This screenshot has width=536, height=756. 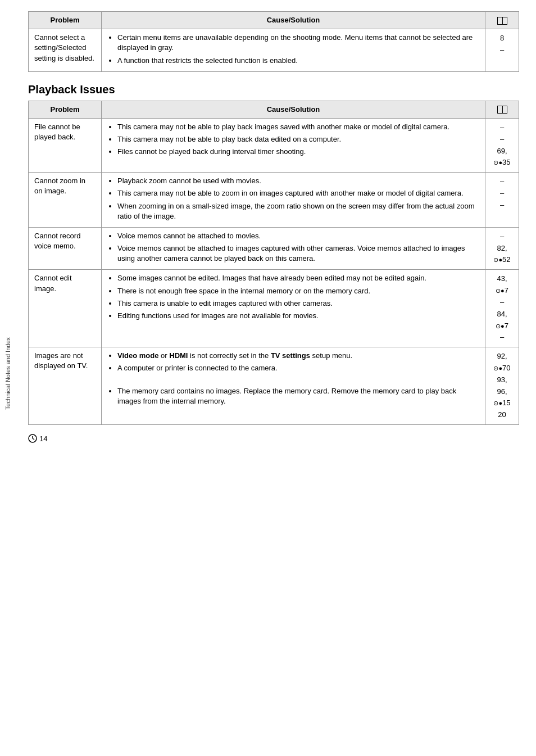 I want to click on page-num-icon, so click(x=33, y=438).